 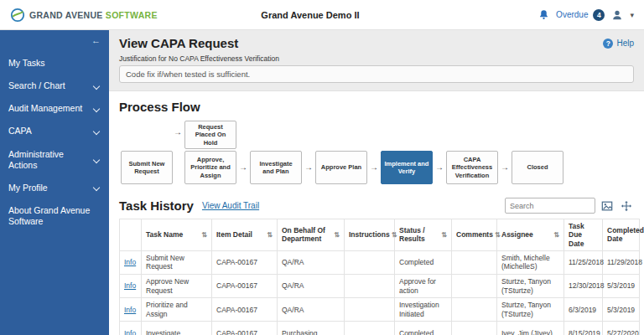 I want to click on table-row: Info Submit New Request CAPA-00167 QA/RA…, so click(x=380, y=262).